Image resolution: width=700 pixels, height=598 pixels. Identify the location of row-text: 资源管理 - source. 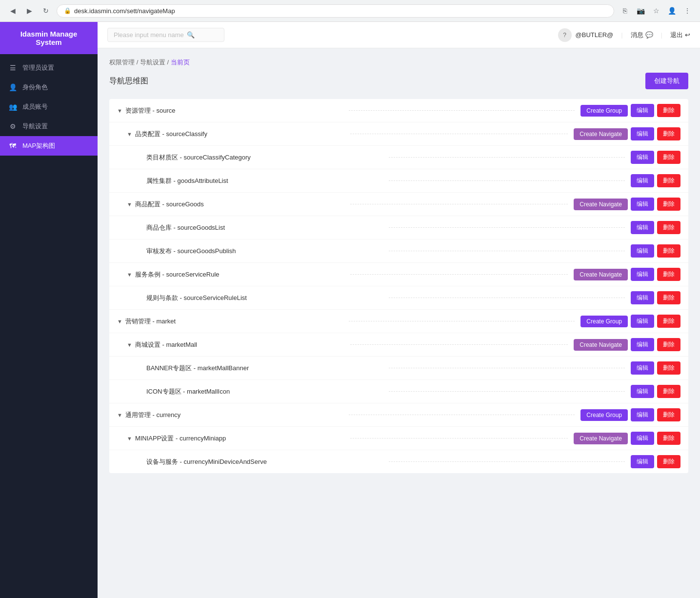
(150, 111).